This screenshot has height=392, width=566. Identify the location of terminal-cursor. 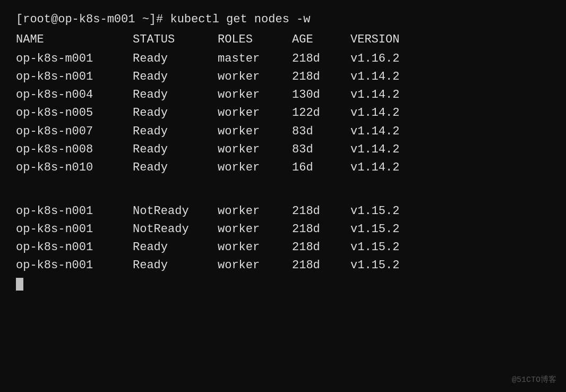
(20, 284).